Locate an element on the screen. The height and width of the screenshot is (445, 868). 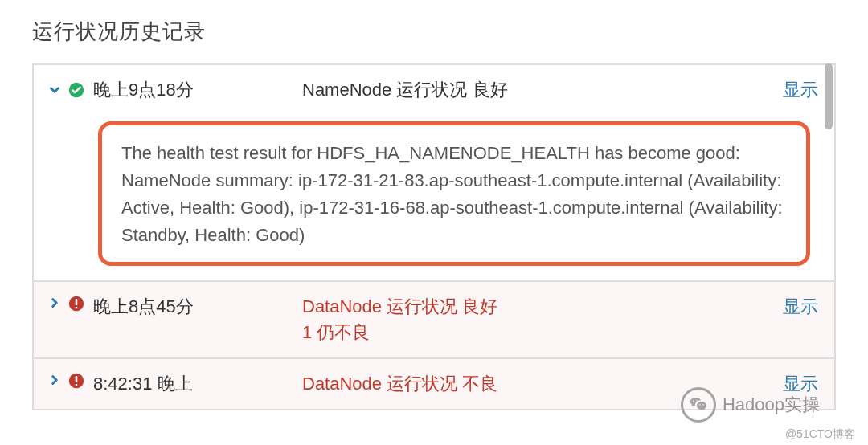
watermark-brand-text: Hadoop实操 is located at coordinates (772, 405).